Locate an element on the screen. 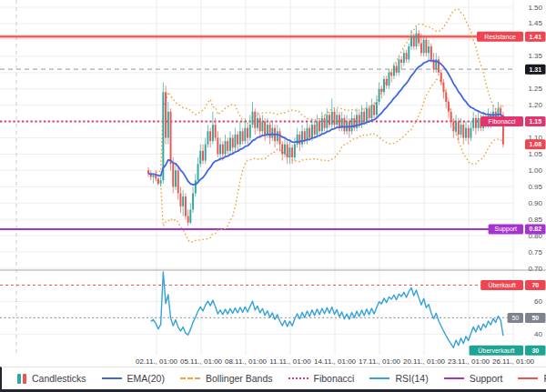 The image size is (546, 392). oversold-badge: Überverkauft30 is located at coordinates (508, 351).